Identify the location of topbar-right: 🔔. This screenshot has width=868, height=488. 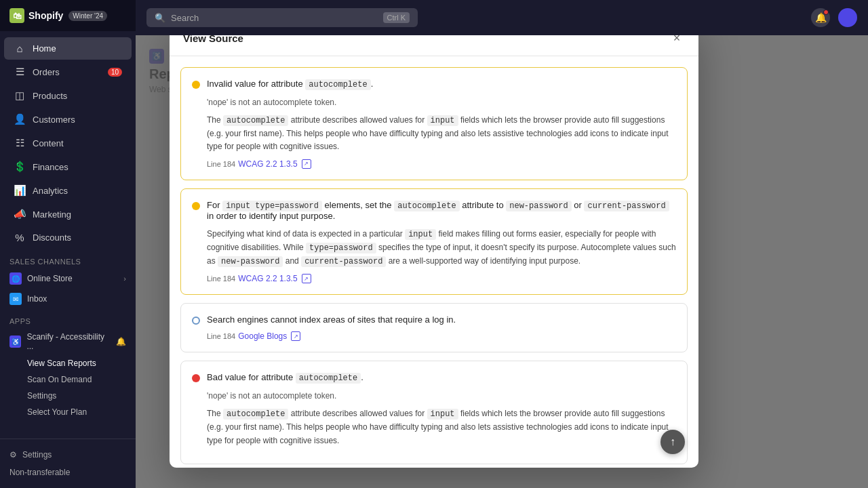
(834, 18).